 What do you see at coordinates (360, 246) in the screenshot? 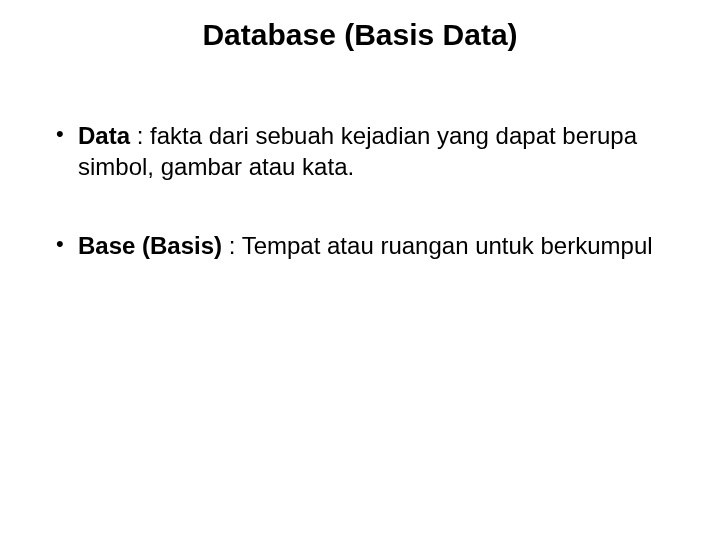
I see `list-item: Base (Basis) : Tempat atau ruangan untuk…` at bounding box center [360, 246].